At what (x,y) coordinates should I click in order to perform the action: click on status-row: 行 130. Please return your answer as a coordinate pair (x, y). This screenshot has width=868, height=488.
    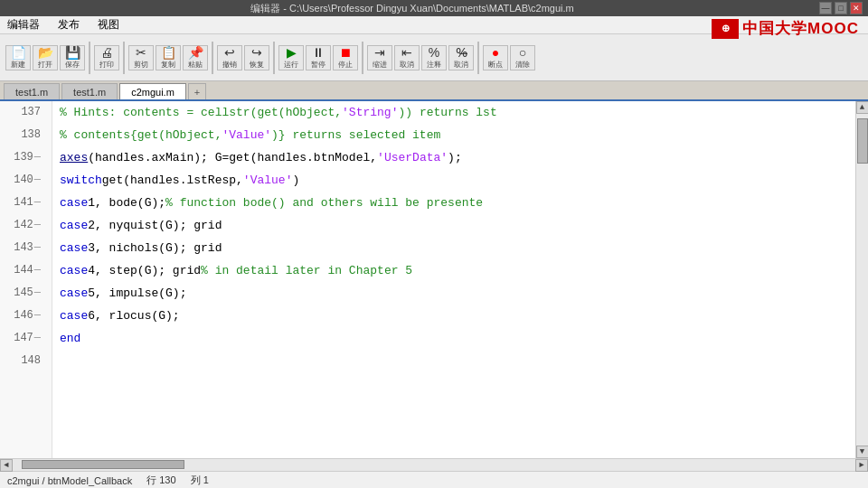
    Looking at the image, I should click on (161, 481).